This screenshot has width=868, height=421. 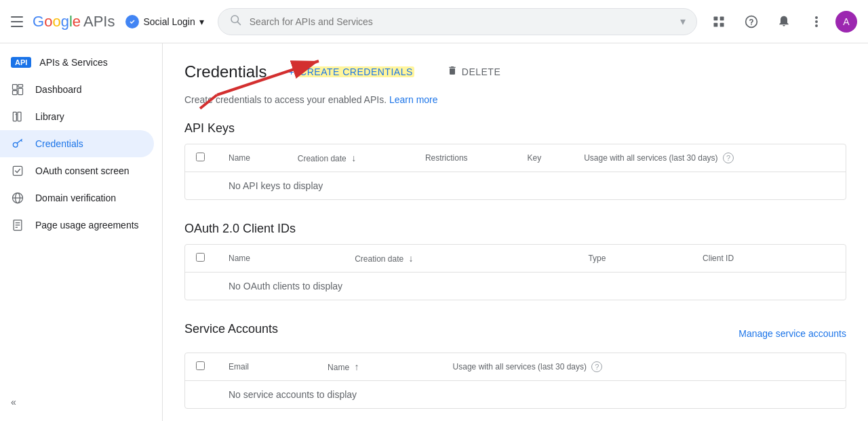 I want to click on oauth-select-all-col, so click(x=201, y=259).